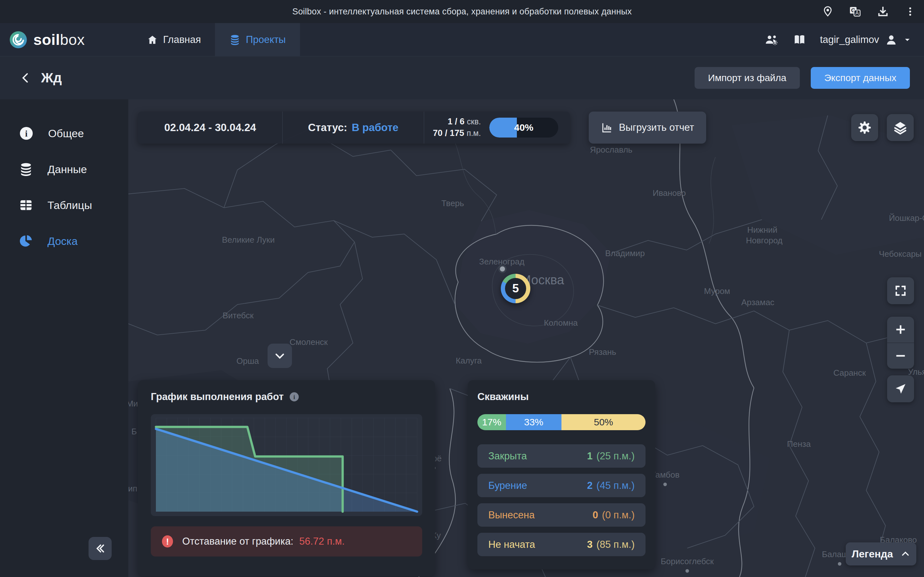  Describe the element at coordinates (900, 291) in the screenshot. I see `map-fullscreen-button` at that location.